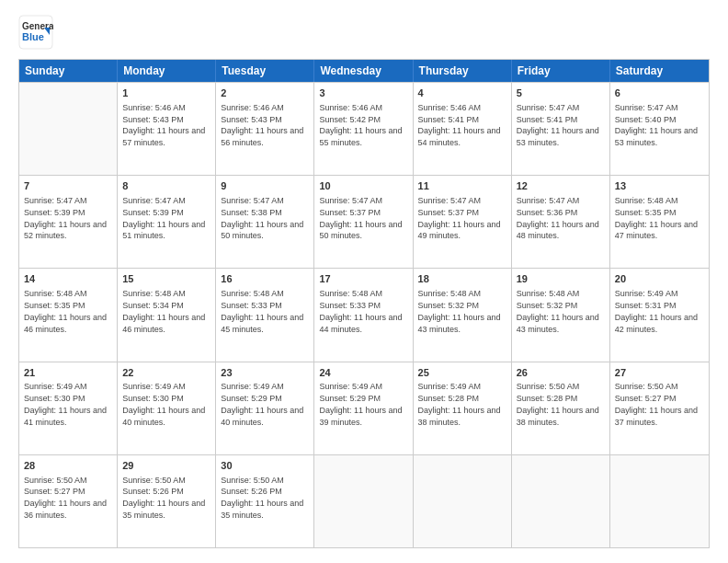 This screenshot has width=728, height=563. I want to click on day-number: 27, so click(660, 373).